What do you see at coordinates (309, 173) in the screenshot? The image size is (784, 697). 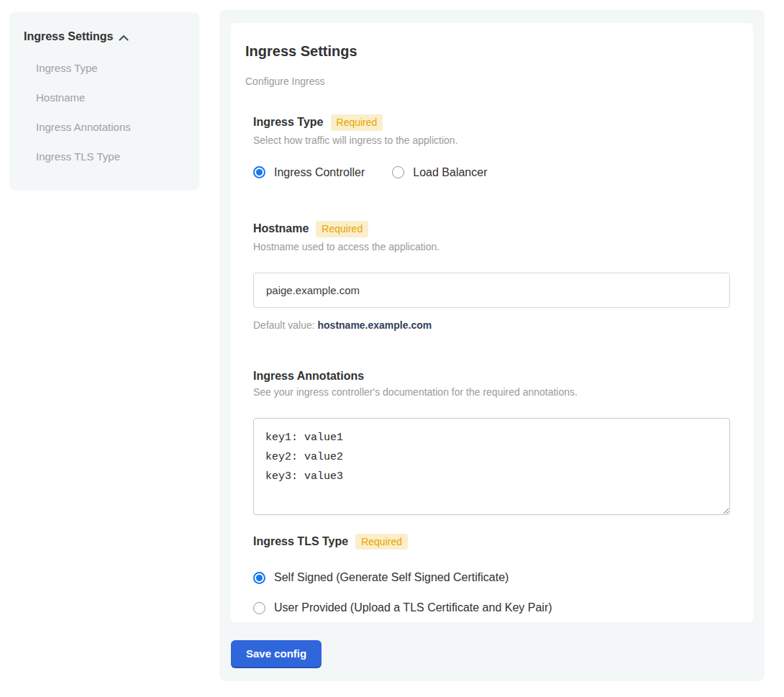 I see `radio-ingress-controller: Ingress Controller` at bounding box center [309, 173].